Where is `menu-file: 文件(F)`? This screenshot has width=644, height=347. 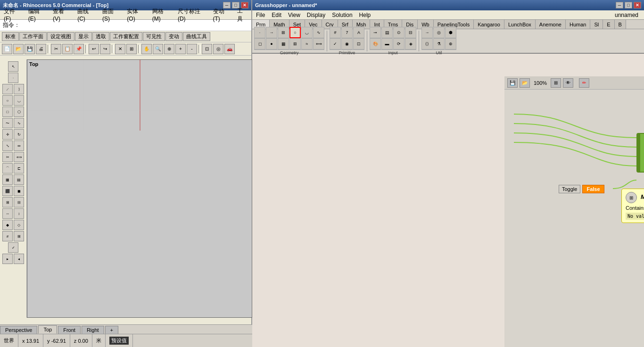
menu-file: 文件(F) is located at coordinates (12, 15).